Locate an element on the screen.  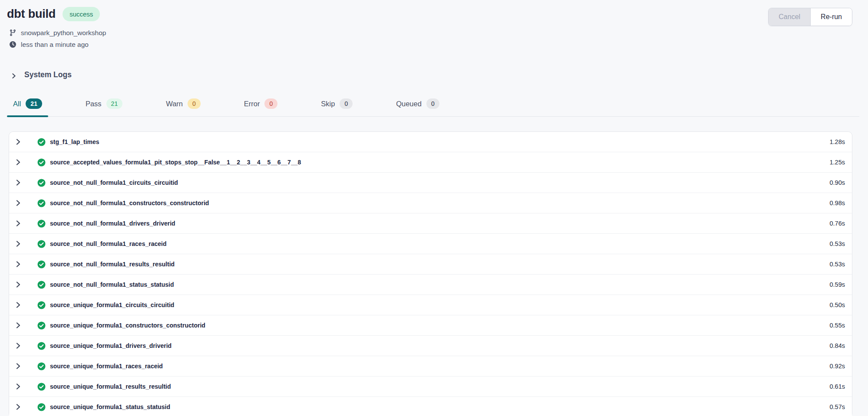
result-duration: 0.84s is located at coordinates (837, 346).